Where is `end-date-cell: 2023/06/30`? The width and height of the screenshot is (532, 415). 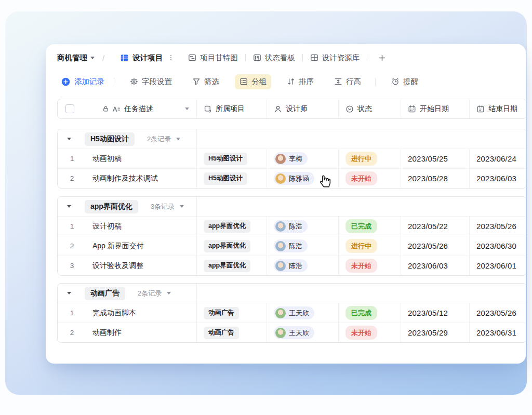 end-date-cell: 2023/06/30 is located at coordinates (498, 246).